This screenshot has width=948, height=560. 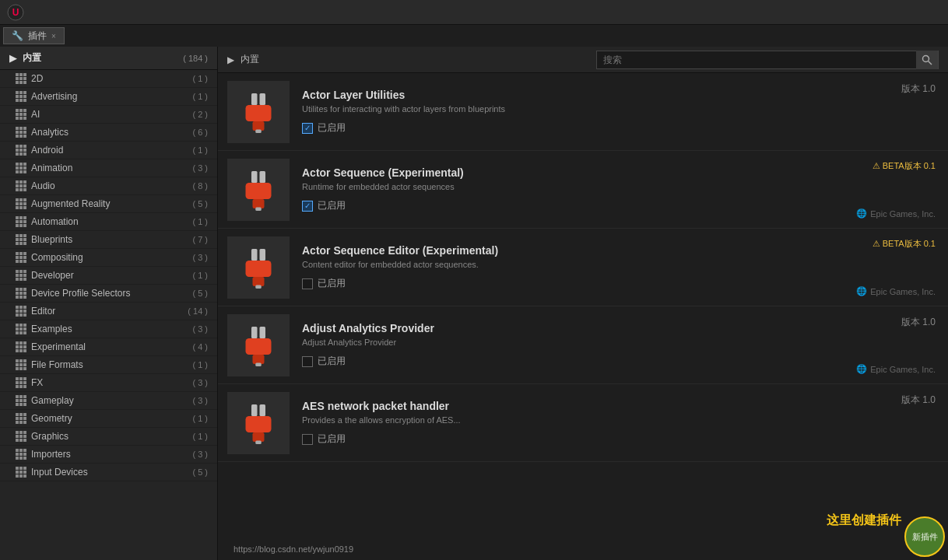 I want to click on sidebar-item-experimental: Experimental ( 4 ), so click(x=109, y=347).